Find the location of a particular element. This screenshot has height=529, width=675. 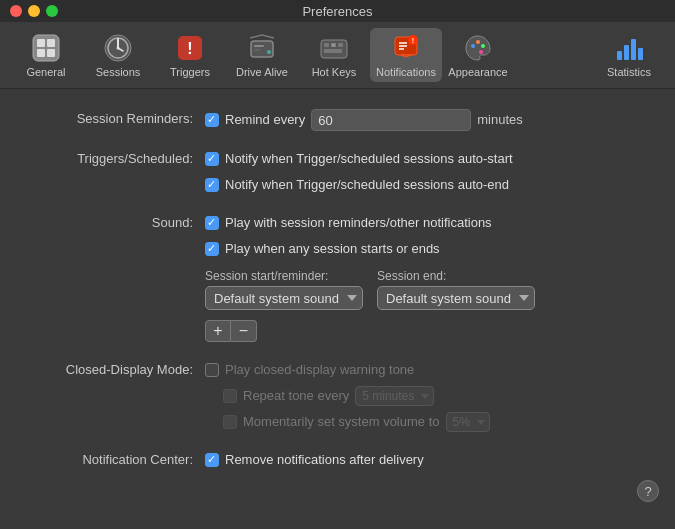

close-button is located at coordinates (16, 11).